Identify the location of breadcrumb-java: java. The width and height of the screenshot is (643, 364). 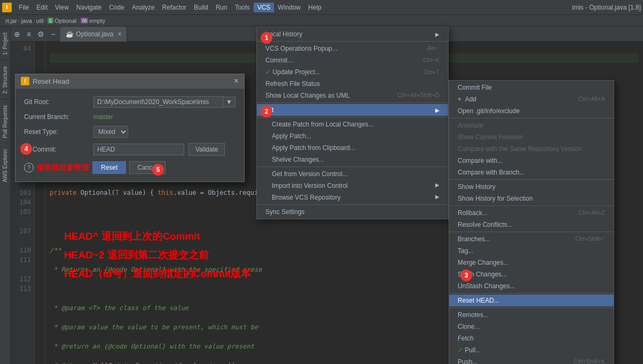
(27, 21).